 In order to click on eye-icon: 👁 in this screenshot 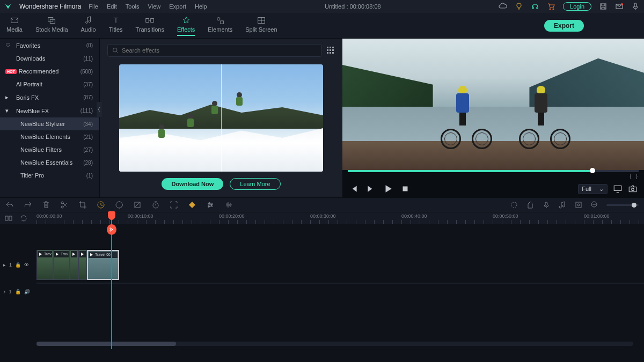, I will do `click(27, 265)`.